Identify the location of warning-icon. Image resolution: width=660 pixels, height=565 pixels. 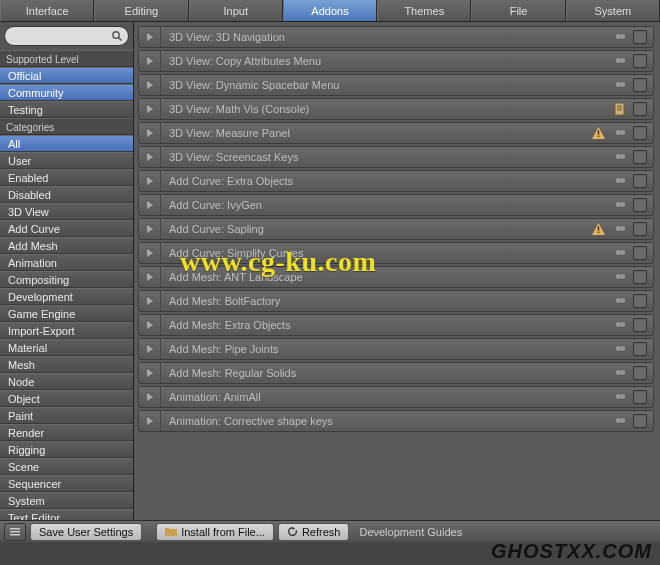
(598, 133).